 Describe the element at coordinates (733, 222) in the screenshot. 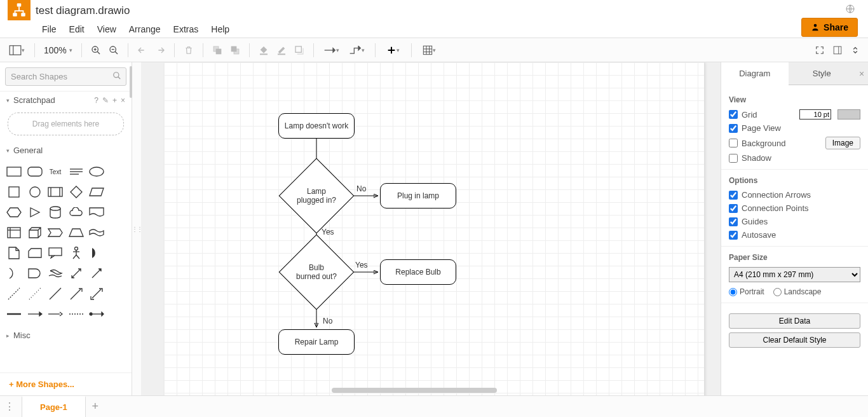

I see `guides-checkbox` at that location.